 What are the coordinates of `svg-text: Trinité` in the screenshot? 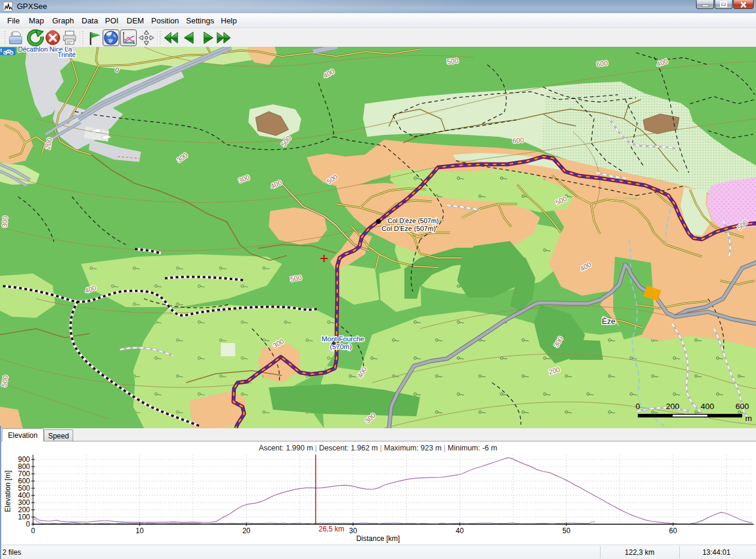 It's located at (67, 55).